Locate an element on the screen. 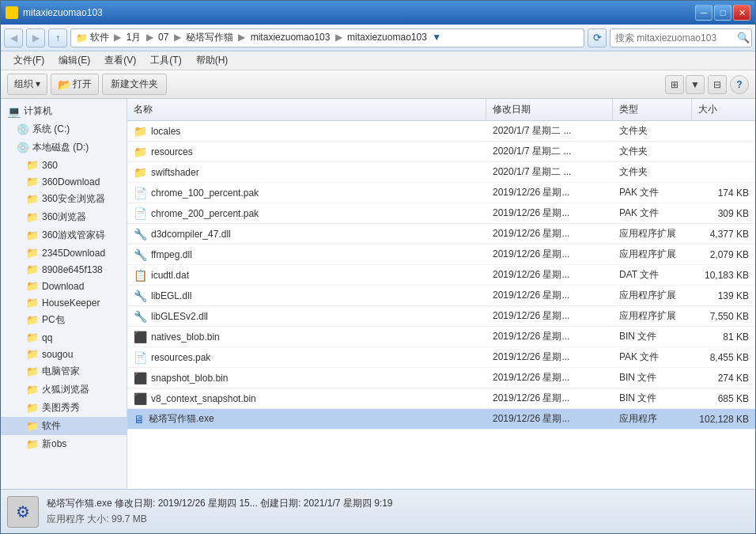  file-cell-type: 文件夹 is located at coordinates (652, 131).